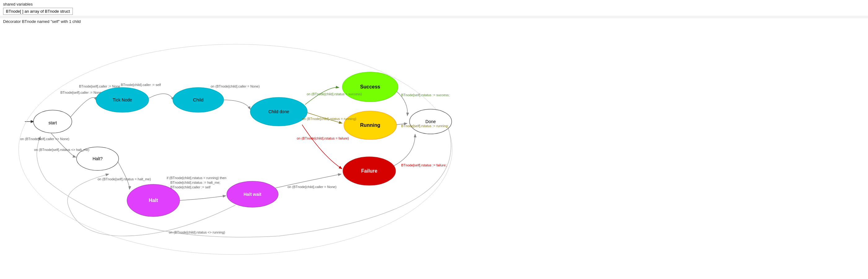 The height and width of the screenshot is (279, 868). I want to click on node-halt-q-label: Halt?, so click(98, 159).